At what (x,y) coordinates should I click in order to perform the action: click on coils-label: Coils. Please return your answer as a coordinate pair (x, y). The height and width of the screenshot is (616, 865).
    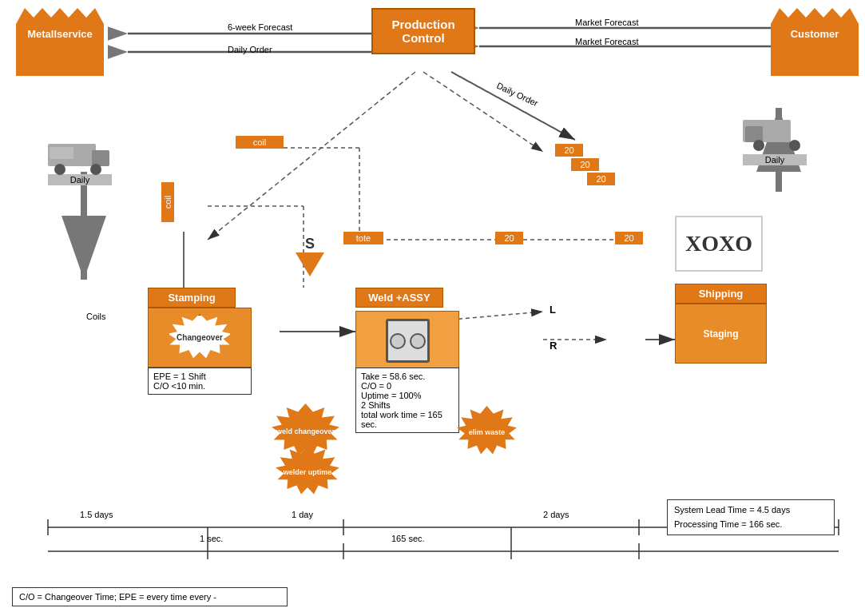
    Looking at the image, I should click on (96, 316).